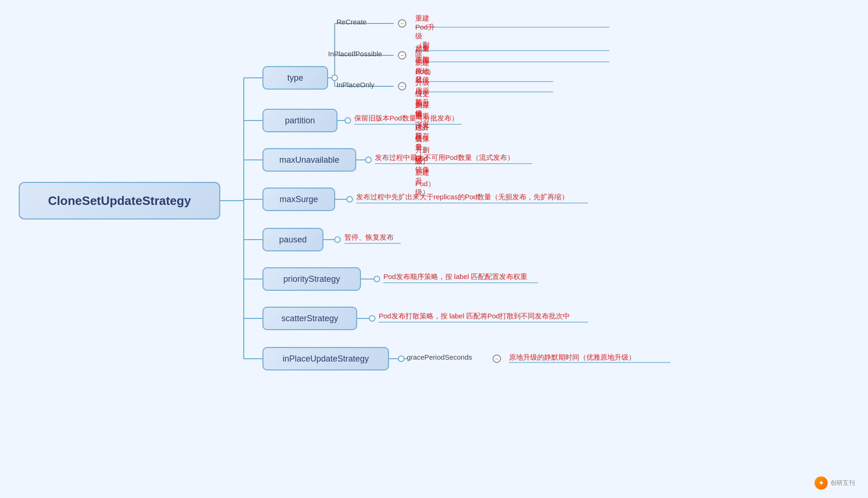  What do you see at coordinates (295, 78) in the screenshot?
I see `node-type: type` at bounding box center [295, 78].